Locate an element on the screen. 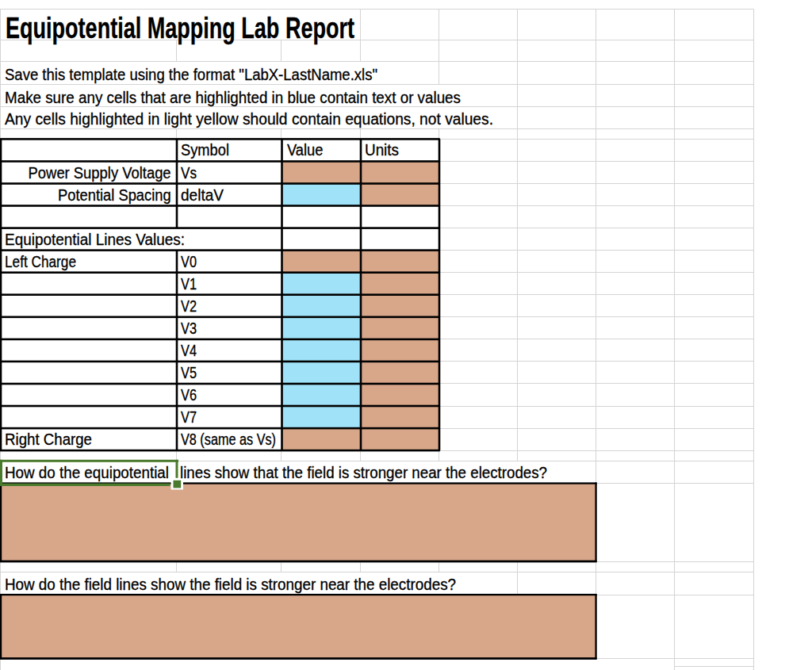 The height and width of the screenshot is (670, 812). svg-text:How do the field lines show th: How do the field lines show the field is… is located at coordinates (230, 584).